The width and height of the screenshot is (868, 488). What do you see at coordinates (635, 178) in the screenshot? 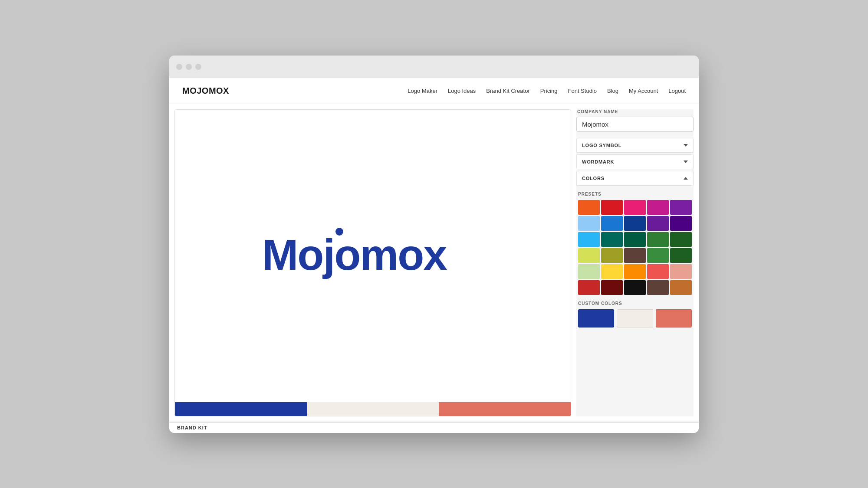
I see `colors-accordion: COLORS` at bounding box center [635, 178].